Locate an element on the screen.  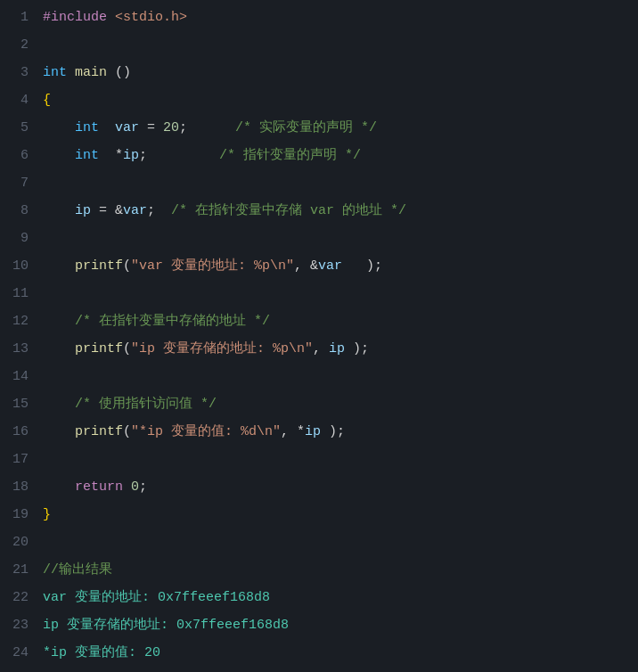
code-line: ip 变量存储的地址: 0x7ffeeef168d8 is located at coordinates (333, 626).